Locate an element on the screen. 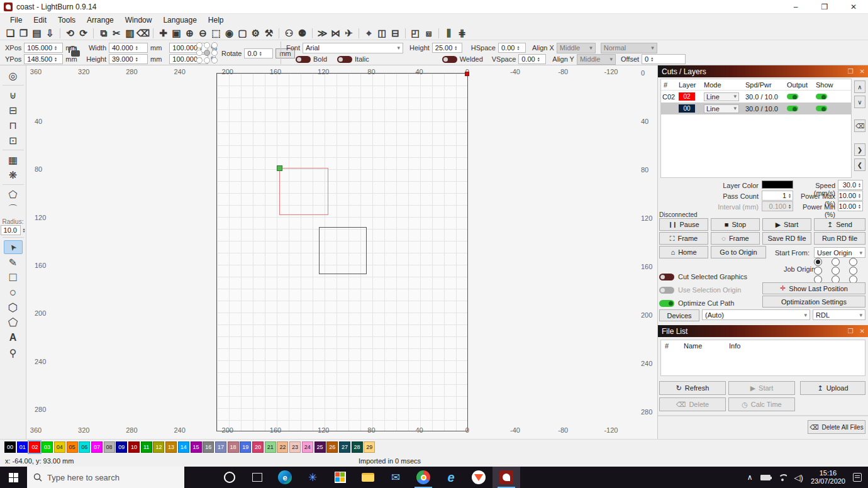  home-button: ⌂Home is located at coordinates (684, 252).